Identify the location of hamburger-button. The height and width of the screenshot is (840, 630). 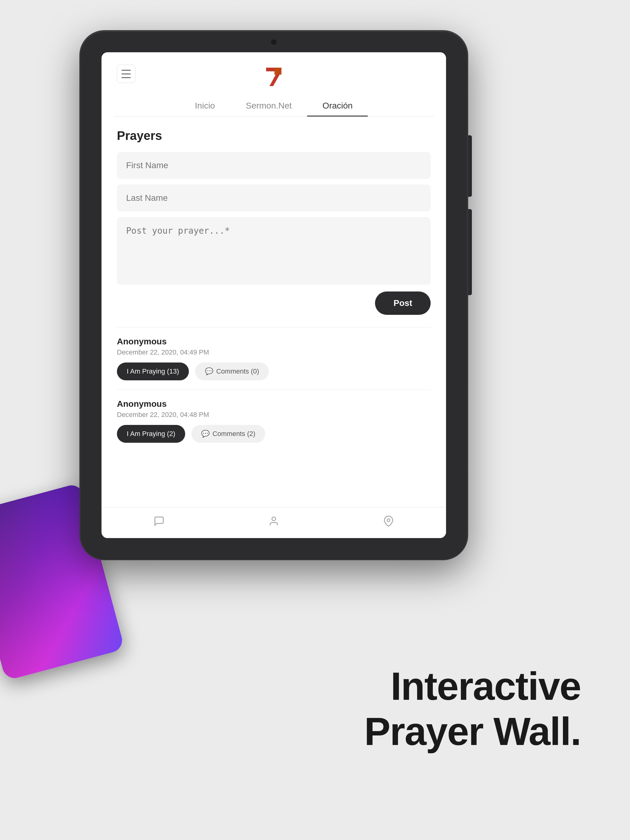
(126, 74).